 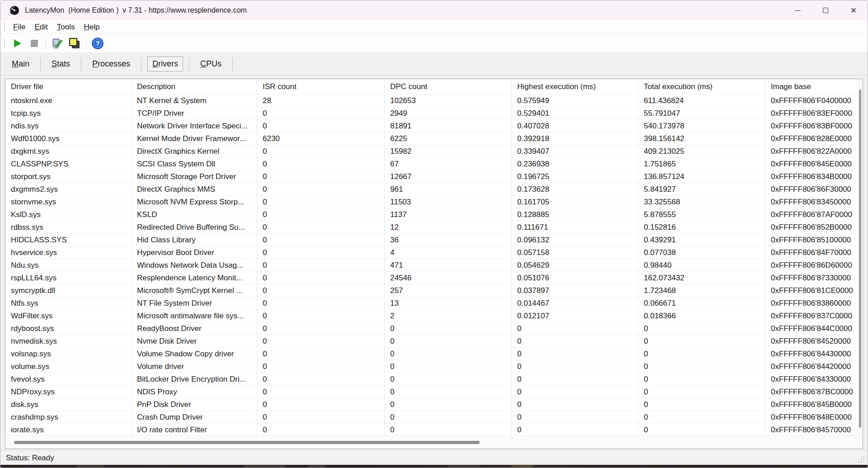 What do you see at coordinates (814, 417) in the screenshot?
I see `table-cell: 0xFFFFF806'848E0000` at bounding box center [814, 417].